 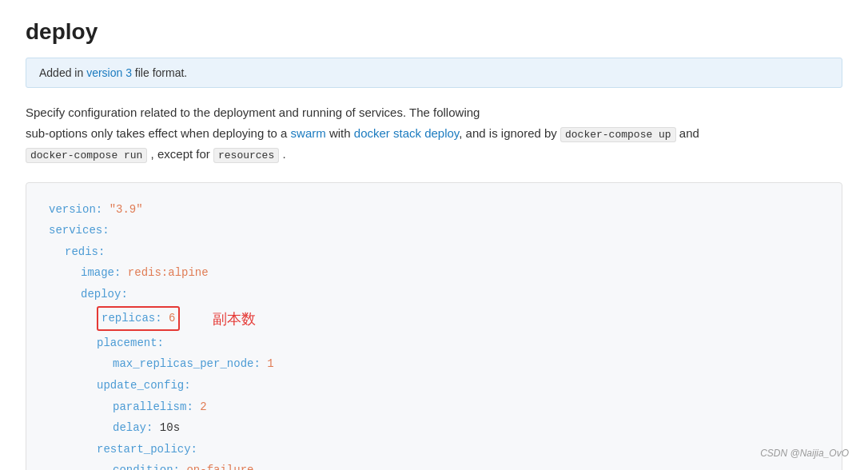 What do you see at coordinates (181, 153) in the screenshot?
I see `desc-line3-mid: , except for` at bounding box center [181, 153].